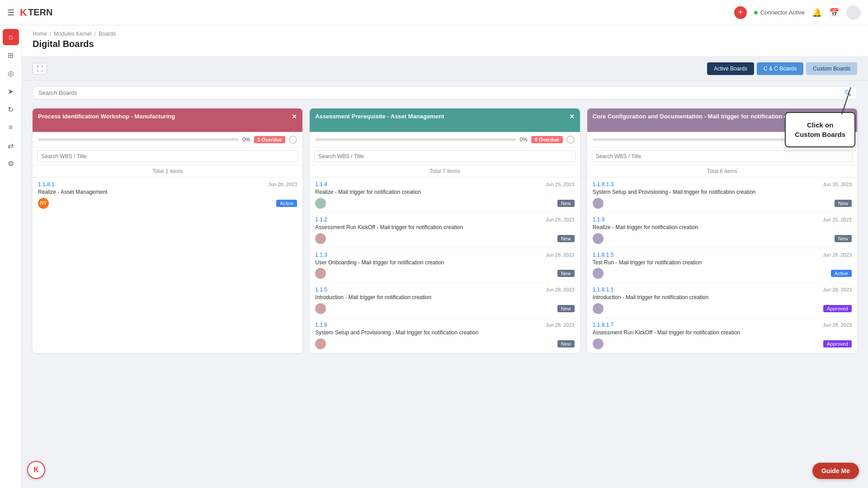 This screenshot has height=488, width=868. I want to click on callout-box: Click onCustom Boards, so click(820, 130).